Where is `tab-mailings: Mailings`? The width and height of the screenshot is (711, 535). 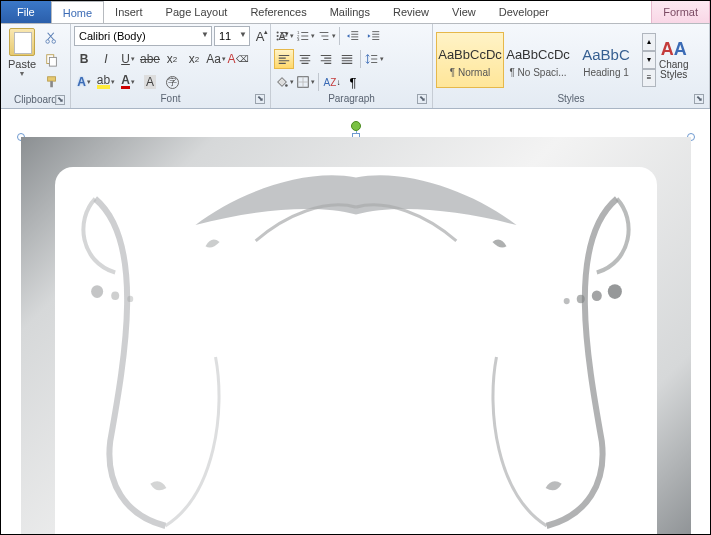
tab-mailings: Mailings is located at coordinates (350, 12).